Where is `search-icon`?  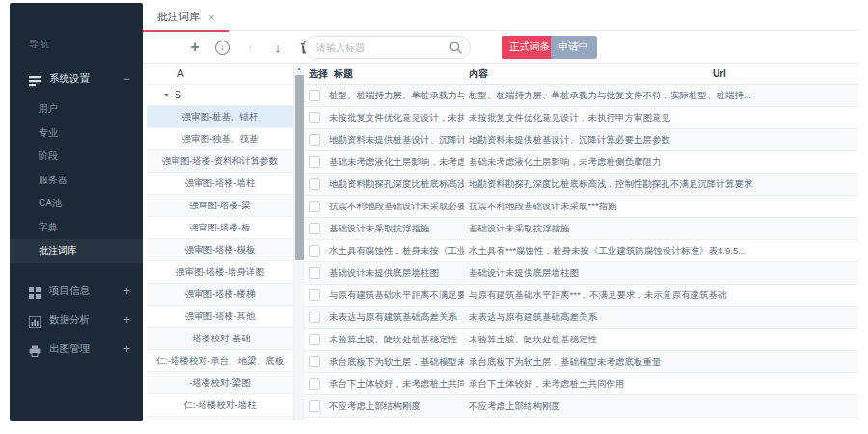 search-icon is located at coordinates (455, 46).